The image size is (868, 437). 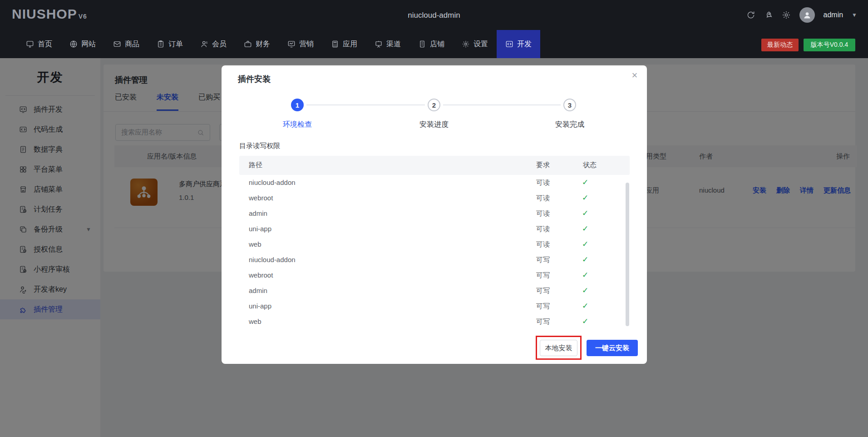 I want to click on local-install-button: 本地安装, so click(x=558, y=348).